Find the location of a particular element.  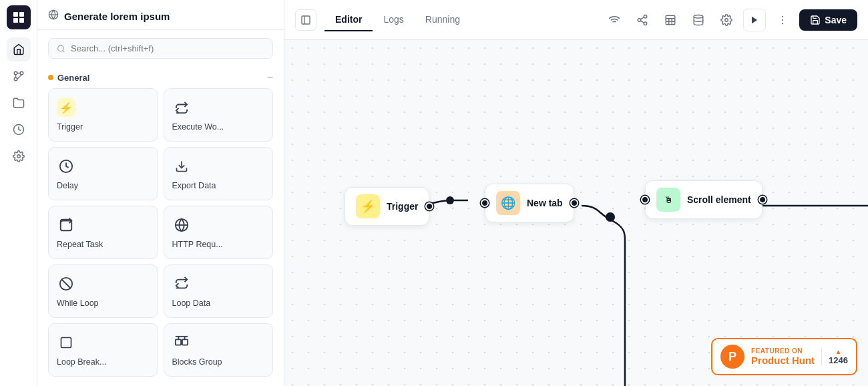

nav-settings is located at coordinates (19, 156).